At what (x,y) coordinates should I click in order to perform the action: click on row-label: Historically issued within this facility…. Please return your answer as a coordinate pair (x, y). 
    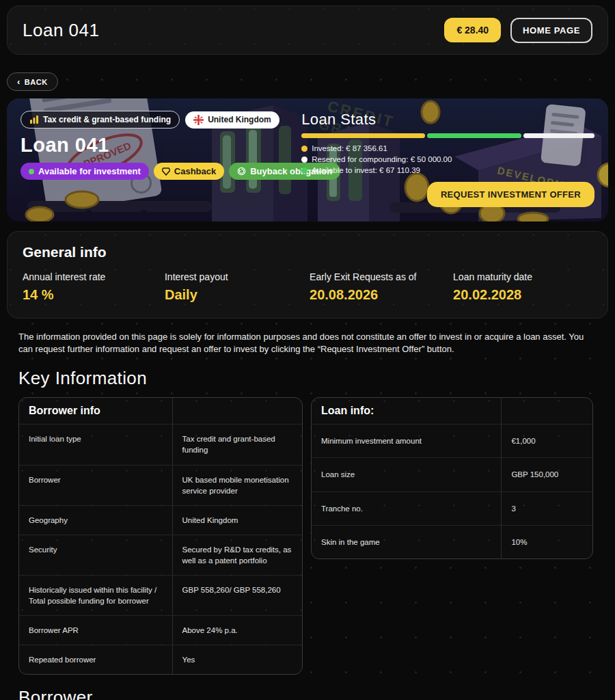
    Looking at the image, I should click on (96, 595).